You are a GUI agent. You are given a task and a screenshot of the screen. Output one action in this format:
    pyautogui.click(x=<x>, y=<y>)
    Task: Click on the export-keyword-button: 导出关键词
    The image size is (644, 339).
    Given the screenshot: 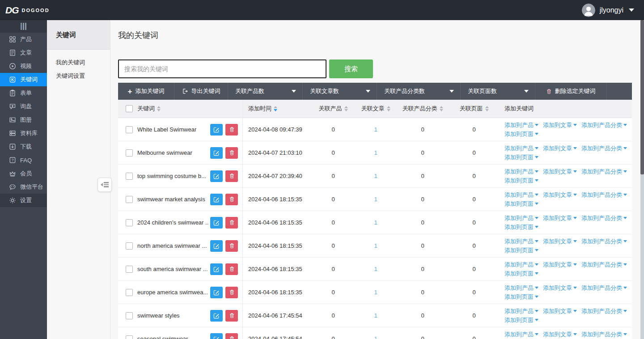 What is the action you would take?
    pyautogui.click(x=201, y=91)
    